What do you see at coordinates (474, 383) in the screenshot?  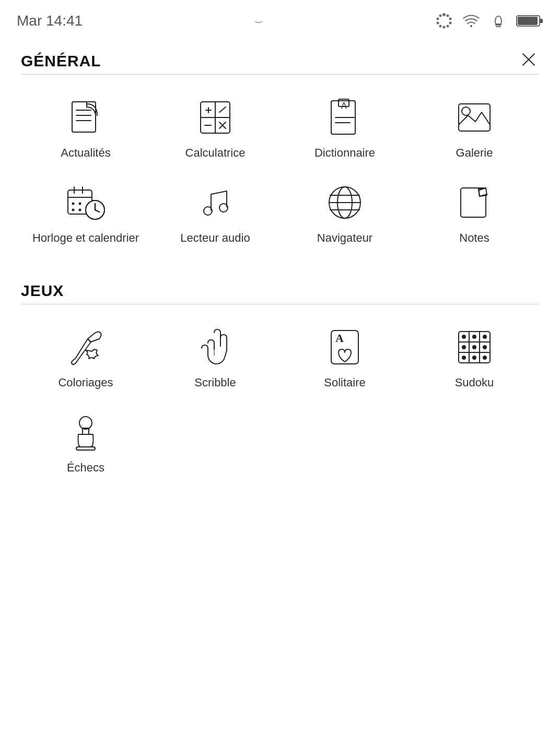 I see `sudoku-label: Sudoku` at bounding box center [474, 383].